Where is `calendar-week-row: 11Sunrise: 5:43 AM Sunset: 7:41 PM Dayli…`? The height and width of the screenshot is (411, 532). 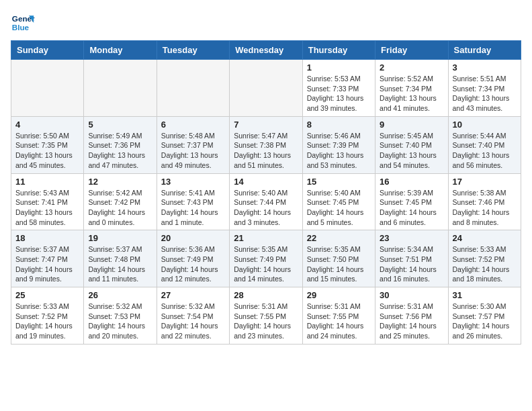
calendar-week-row: 11Sunrise: 5:43 AM Sunset: 7:41 PM Dayli… is located at coordinates (266, 201).